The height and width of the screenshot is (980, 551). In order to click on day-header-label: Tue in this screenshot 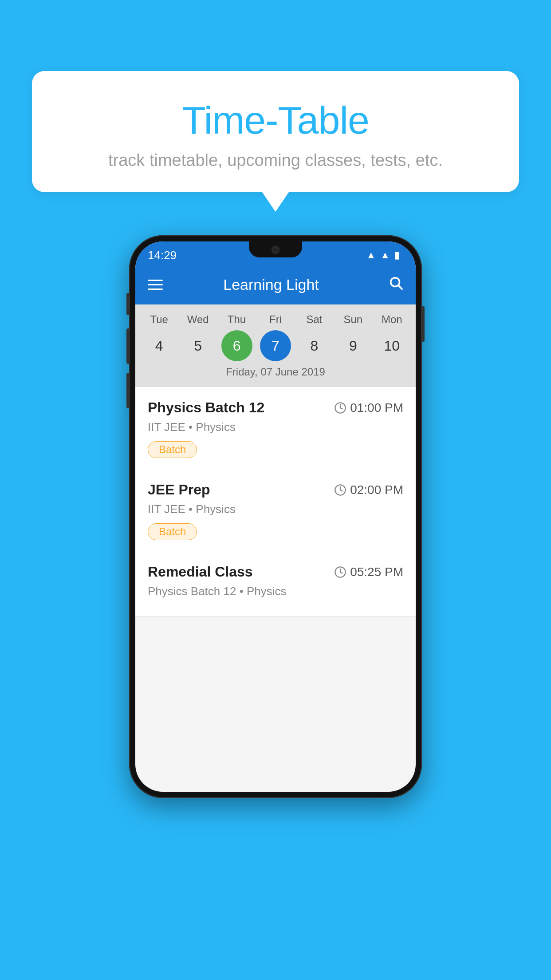, I will do `click(159, 320)`.